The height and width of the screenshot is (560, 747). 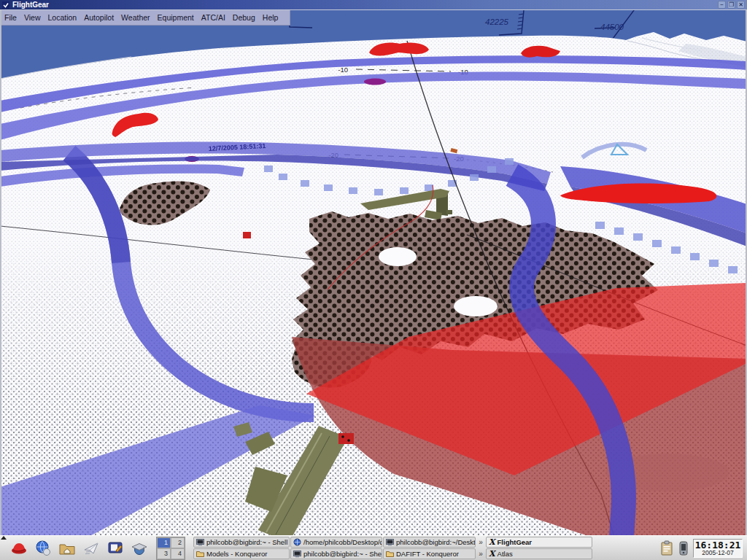 I want to click on pager-desktop-1: 1, so click(x=163, y=542).